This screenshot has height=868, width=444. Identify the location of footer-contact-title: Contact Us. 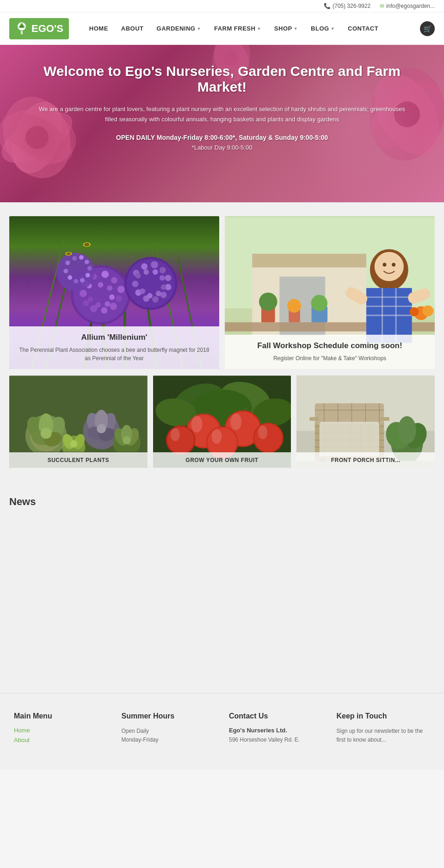
(276, 716).